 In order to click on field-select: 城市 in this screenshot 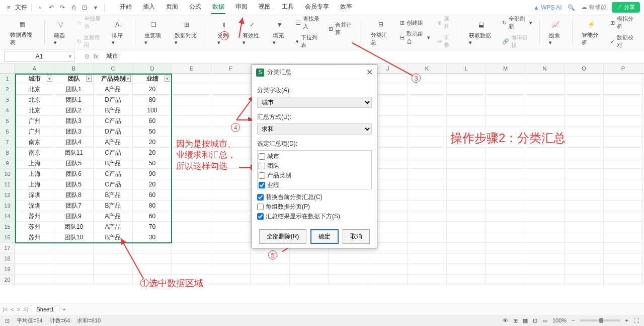, I will do `click(314, 102)`.